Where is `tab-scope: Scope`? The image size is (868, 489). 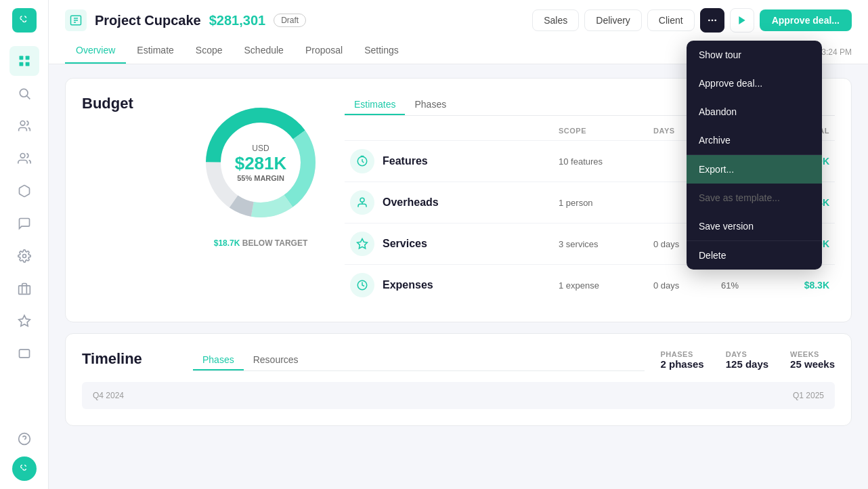
tab-scope: Scope is located at coordinates (209, 51).